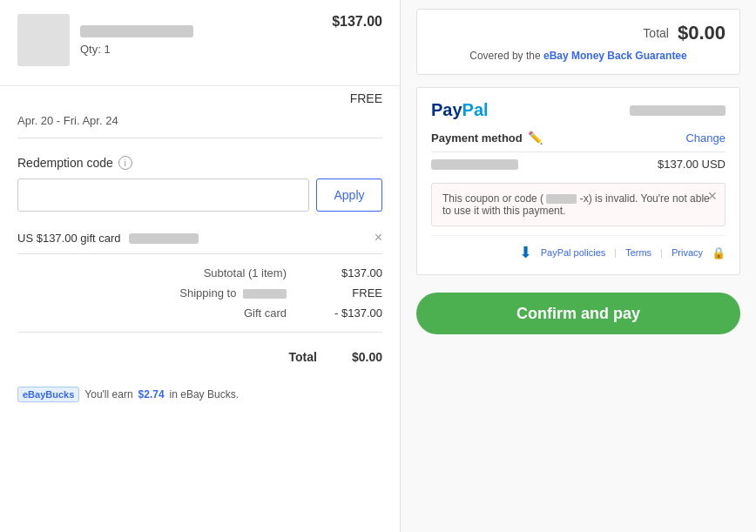  What do you see at coordinates (200, 238) in the screenshot?
I see `gift-card-row: US $137.00 gift card ×` at bounding box center [200, 238].